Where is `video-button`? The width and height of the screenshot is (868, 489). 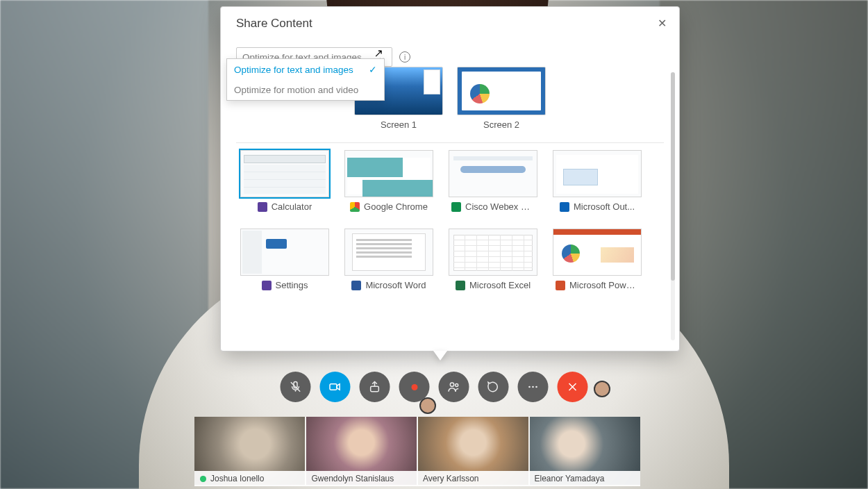
video-button is located at coordinates (335, 387).